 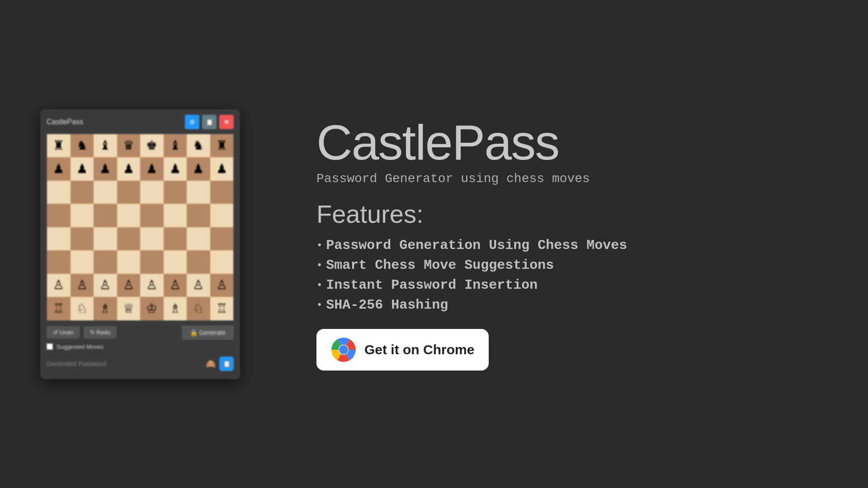 I want to click on app-subtitle: Password Generator using chess moves, so click(x=574, y=179).